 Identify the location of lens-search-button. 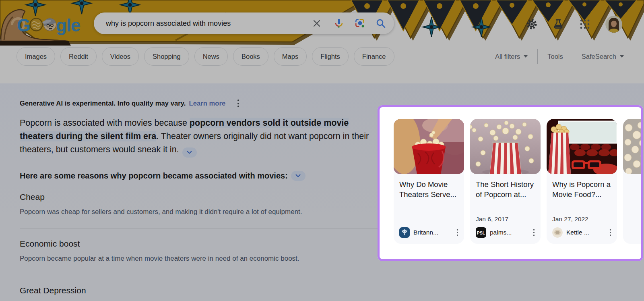
(360, 23).